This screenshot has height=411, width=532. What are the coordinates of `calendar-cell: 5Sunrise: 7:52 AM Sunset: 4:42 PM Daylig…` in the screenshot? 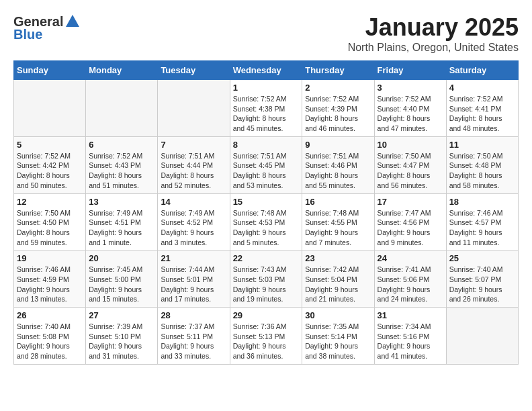 It's located at (50, 165).